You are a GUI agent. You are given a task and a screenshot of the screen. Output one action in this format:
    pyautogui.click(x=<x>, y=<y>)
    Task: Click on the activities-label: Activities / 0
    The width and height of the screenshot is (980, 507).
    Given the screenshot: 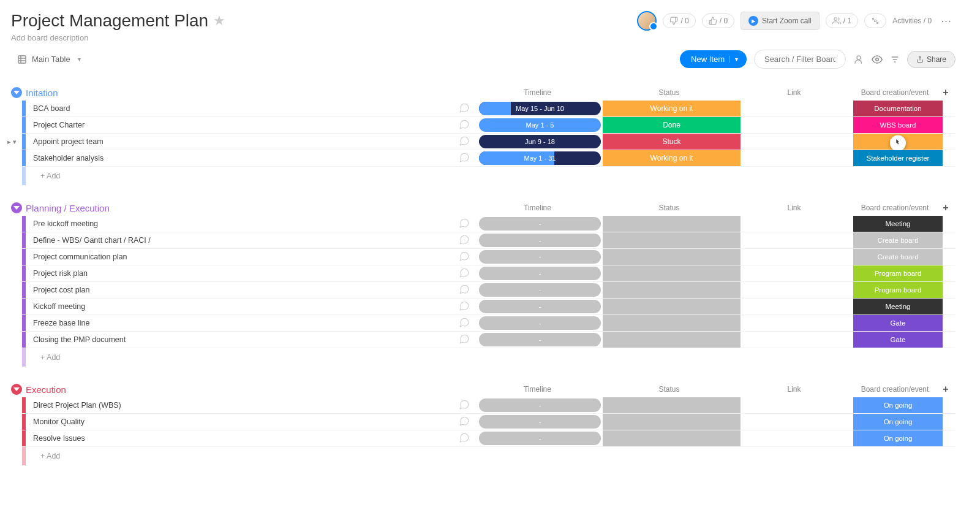 What is the action you would take?
    pyautogui.click(x=912, y=21)
    